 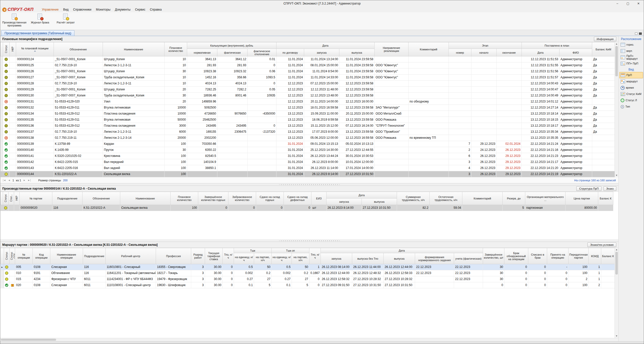 I want to click on col-tpo: Тпо, н/ч, so click(x=315, y=256).